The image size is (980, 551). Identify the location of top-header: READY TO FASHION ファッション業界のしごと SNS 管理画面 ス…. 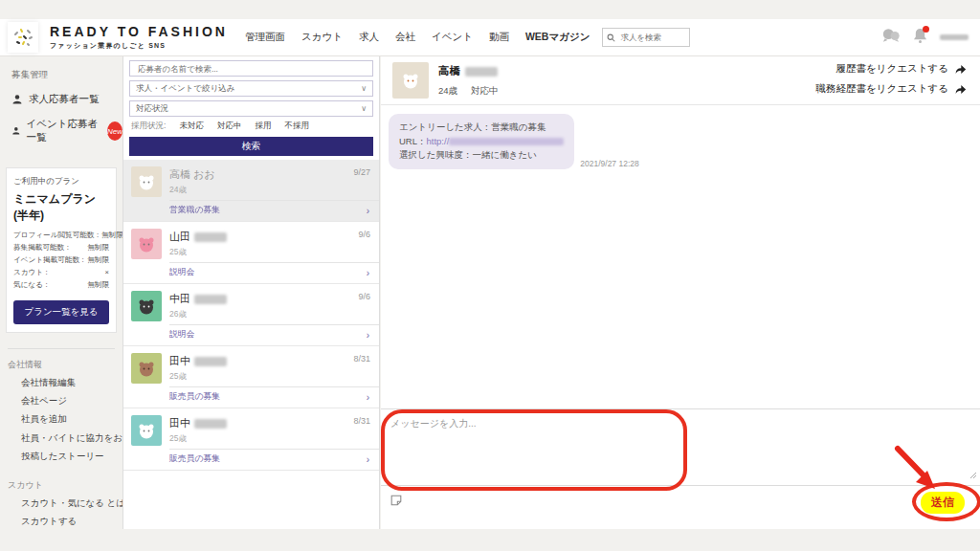
(490, 38).